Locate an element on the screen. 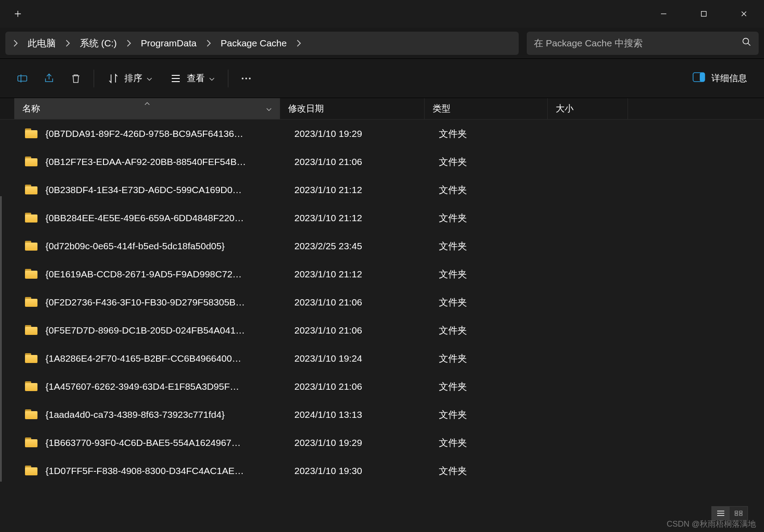 The height and width of the screenshot is (532, 764). table-row: {0B12F7E3-EDAA-AF92-20BB-88540FEF54B…202… is located at coordinates (382, 161).